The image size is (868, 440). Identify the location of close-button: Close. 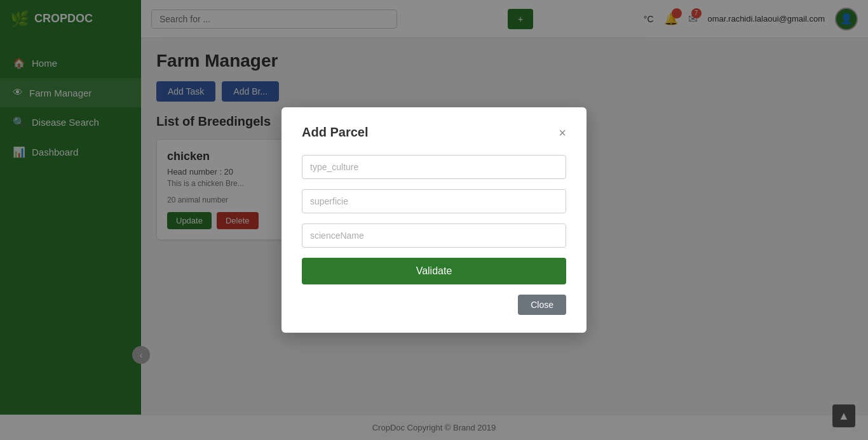
(542, 305).